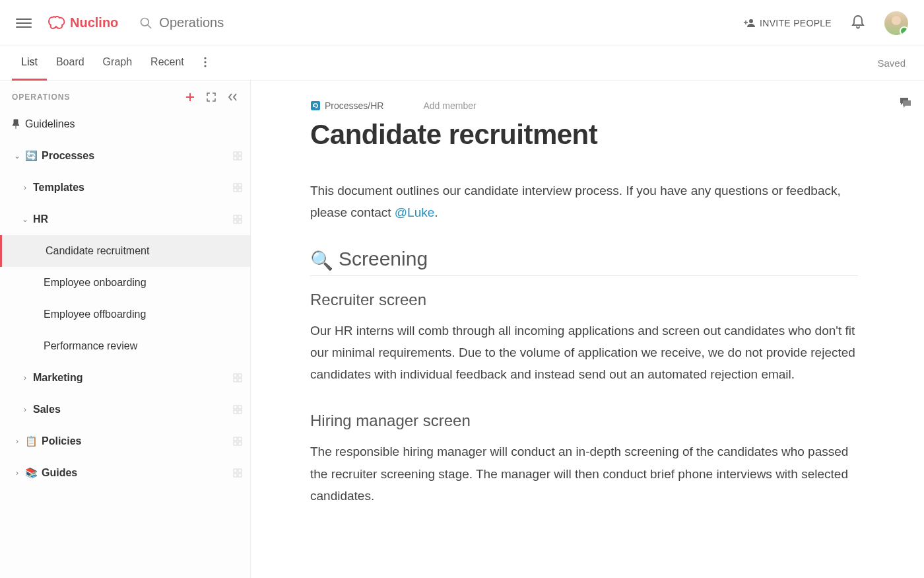  I want to click on menu-icon, so click(24, 23).